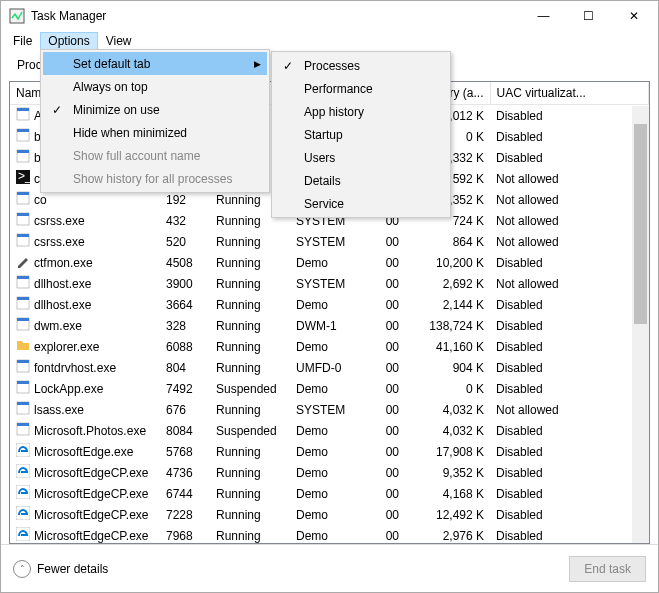  Describe the element at coordinates (72, 569) in the screenshot. I see `fewer-details-label: Fewer details` at that location.